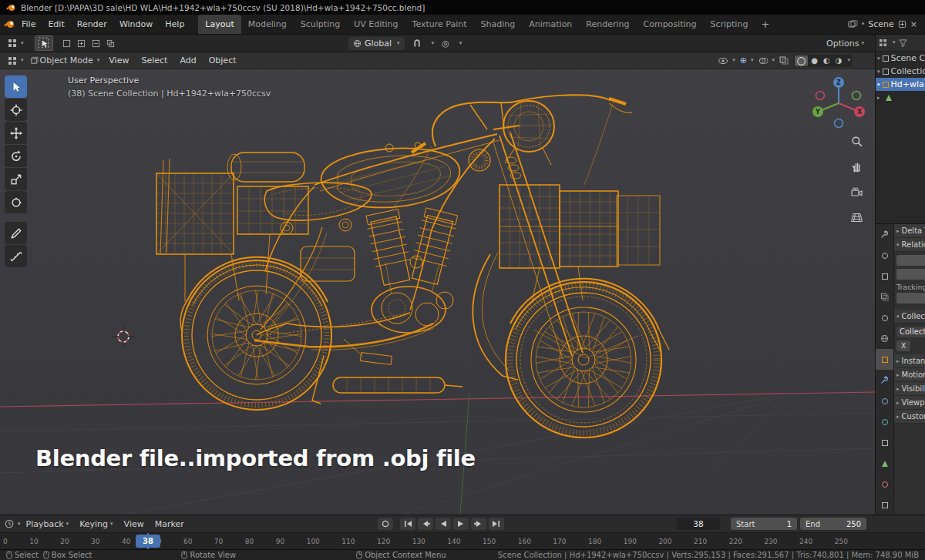 The height and width of the screenshot is (560, 925). Describe the element at coordinates (914, 25) in the screenshot. I see `unlink-scene-button: ×` at that location.